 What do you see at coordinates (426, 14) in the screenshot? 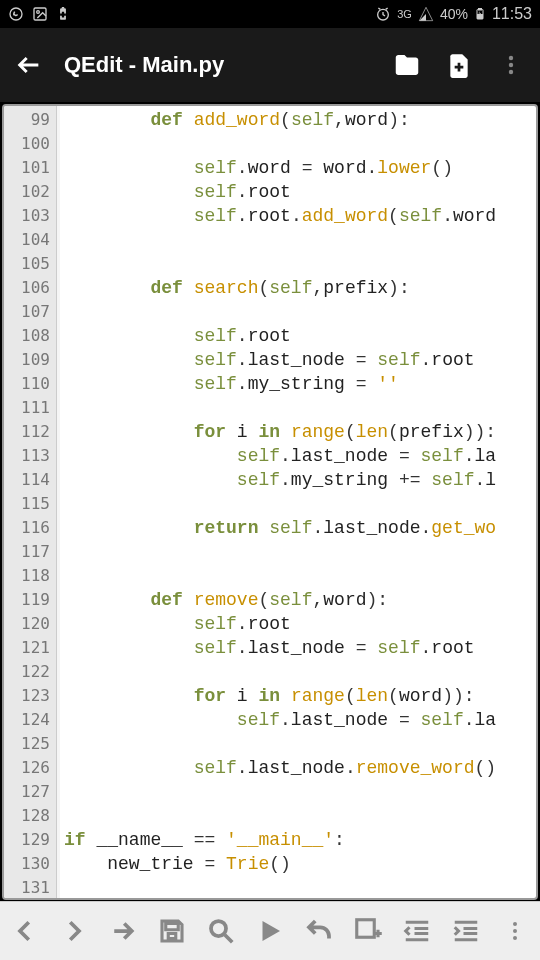
I see `signal-icon` at bounding box center [426, 14].